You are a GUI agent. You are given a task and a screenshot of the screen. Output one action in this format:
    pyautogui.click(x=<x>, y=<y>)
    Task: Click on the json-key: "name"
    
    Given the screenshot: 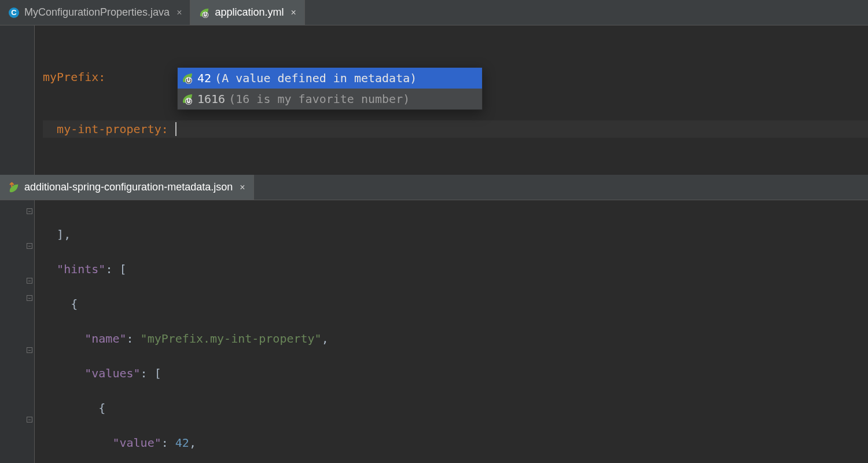 What is the action you would take?
    pyautogui.click(x=105, y=339)
    